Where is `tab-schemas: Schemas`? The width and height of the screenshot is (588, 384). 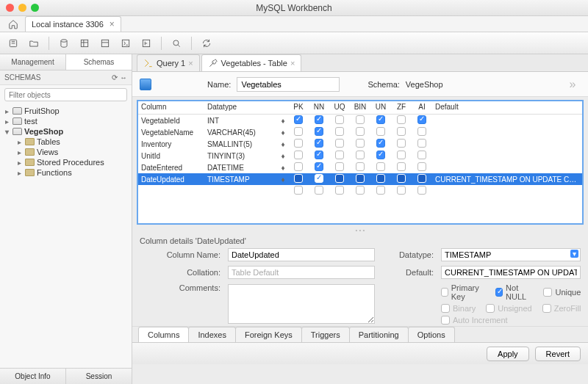 tab-schemas: Schemas is located at coordinates (98, 62).